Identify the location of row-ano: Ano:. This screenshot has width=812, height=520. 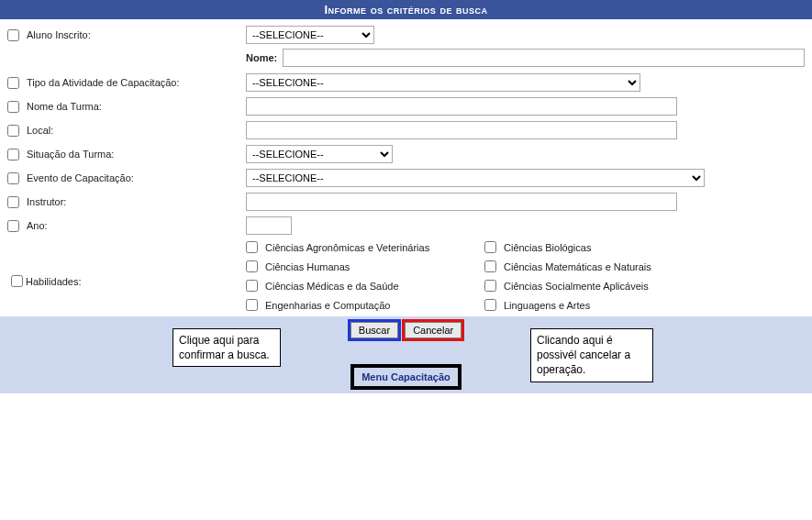
(406, 226).